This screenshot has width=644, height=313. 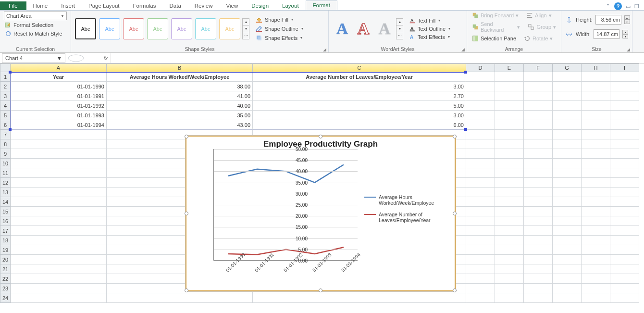 I want to click on cell-B1: Average Hours Worked/Week/Employee, so click(x=180, y=77).